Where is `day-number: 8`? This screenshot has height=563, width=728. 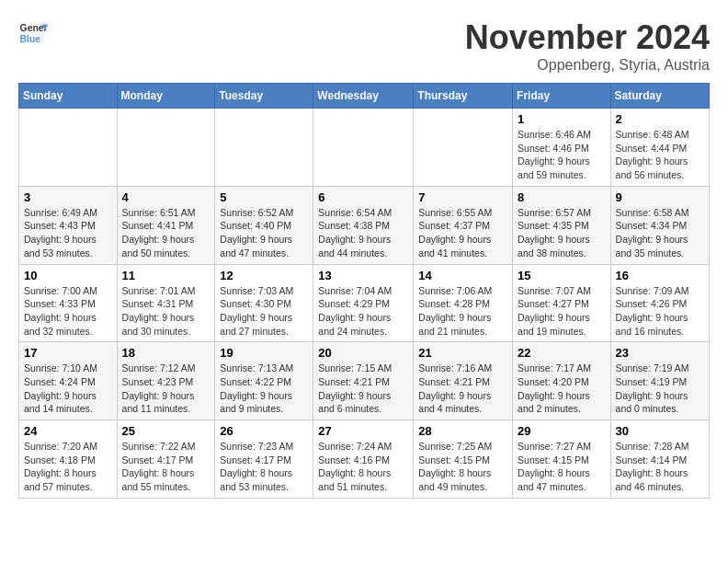 day-number: 8 is located at coordinates (562, 197).